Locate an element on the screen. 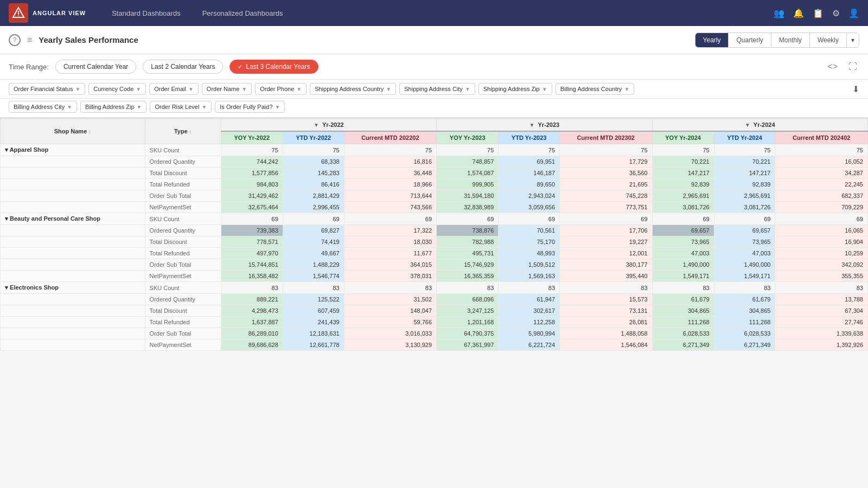 This screenshot has width=868, height=488. data-cell: 682,337 is located at coordinates (821, 196).